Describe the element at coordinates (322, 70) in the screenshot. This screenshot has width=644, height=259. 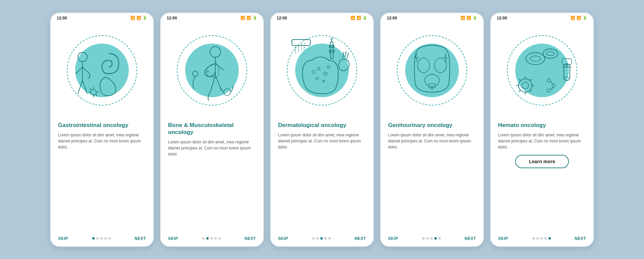
I see `illustration-svg` at that location.